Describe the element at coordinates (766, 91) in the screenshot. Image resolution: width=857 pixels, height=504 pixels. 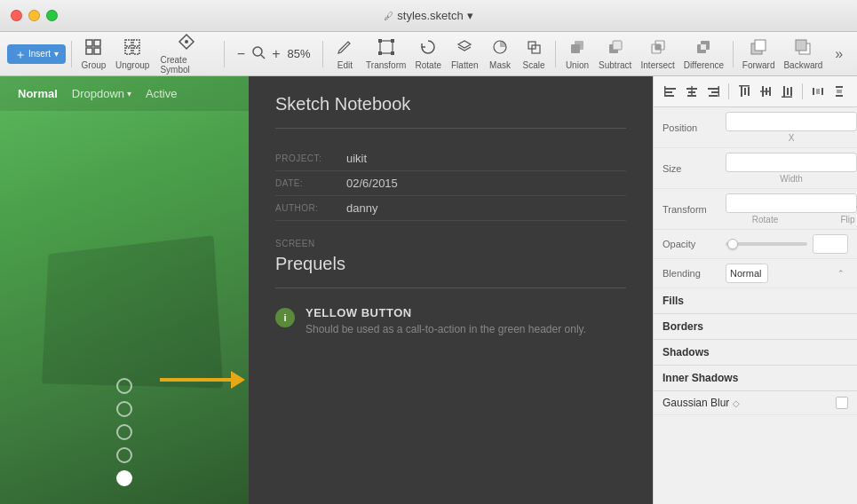
I see `align-center-v-button` at that location.